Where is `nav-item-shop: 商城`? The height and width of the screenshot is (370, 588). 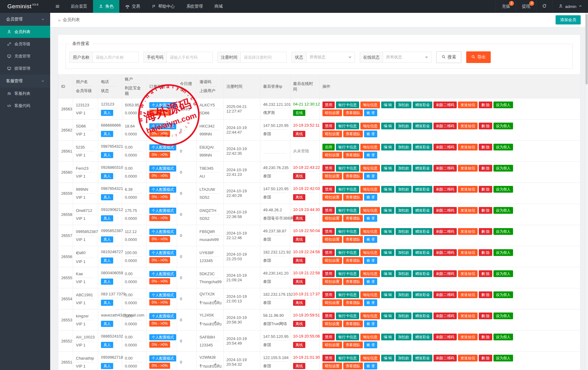 nav-item-shop: 商城 is located at coordinates (218, 6).